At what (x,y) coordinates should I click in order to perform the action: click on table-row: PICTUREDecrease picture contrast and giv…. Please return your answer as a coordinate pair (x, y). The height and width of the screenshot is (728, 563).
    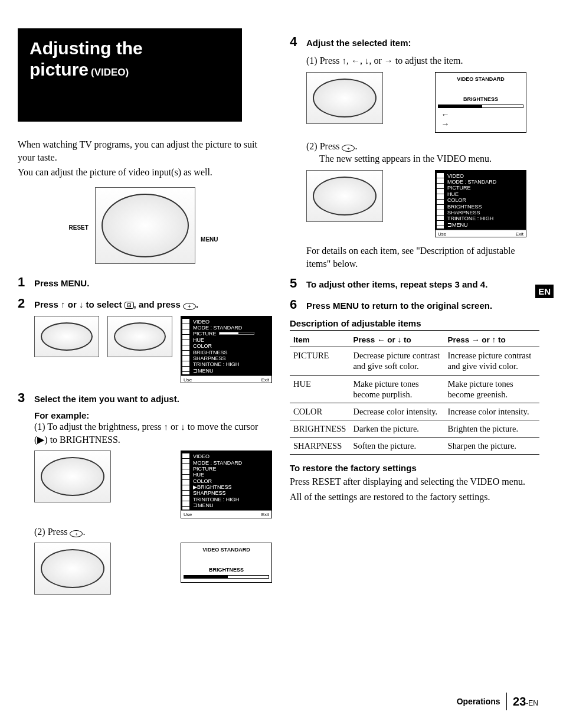
    Looking at the image, I should click on (414, 361).